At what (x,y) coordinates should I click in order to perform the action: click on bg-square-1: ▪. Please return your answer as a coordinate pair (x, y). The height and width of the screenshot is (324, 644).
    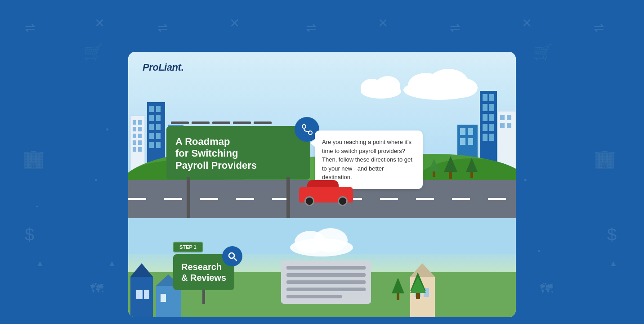
    Looking at the image, I should click on (96, 180).